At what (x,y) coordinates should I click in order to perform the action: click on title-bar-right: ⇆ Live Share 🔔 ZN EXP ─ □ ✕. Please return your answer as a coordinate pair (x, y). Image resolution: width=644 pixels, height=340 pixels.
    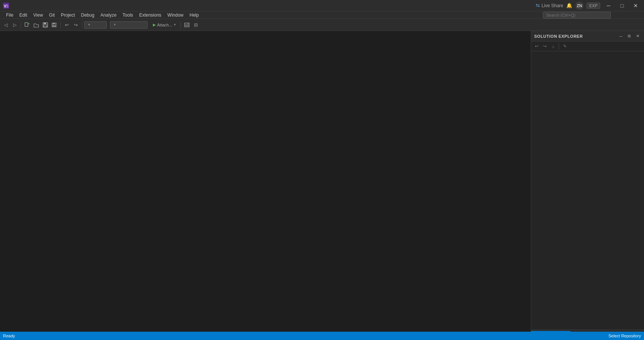
    Looking at the image, I should click on (588, 6).